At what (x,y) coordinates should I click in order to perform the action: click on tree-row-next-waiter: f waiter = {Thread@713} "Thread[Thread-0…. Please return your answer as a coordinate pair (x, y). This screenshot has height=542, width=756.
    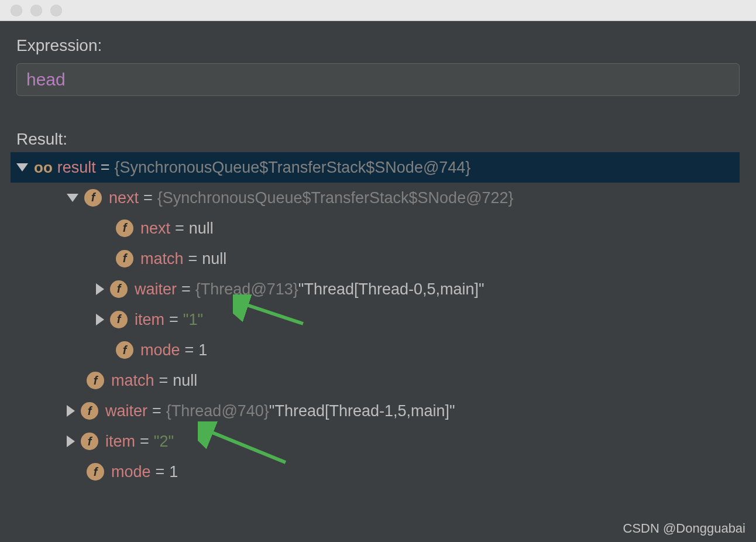
    Looking at the image, I should click on (375, 289).